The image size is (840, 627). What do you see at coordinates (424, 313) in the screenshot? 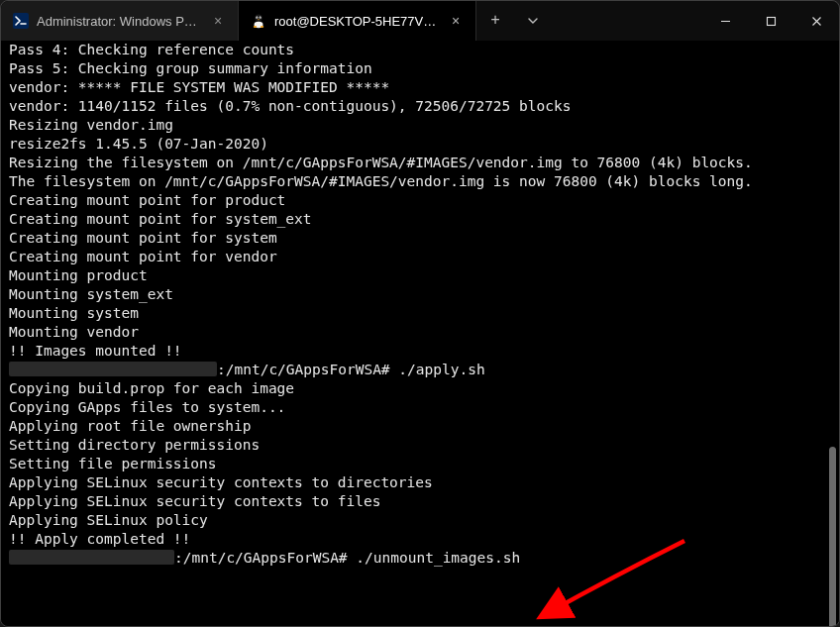
I see `terminal-line: Mounting system` at bounding box center [424, 313].